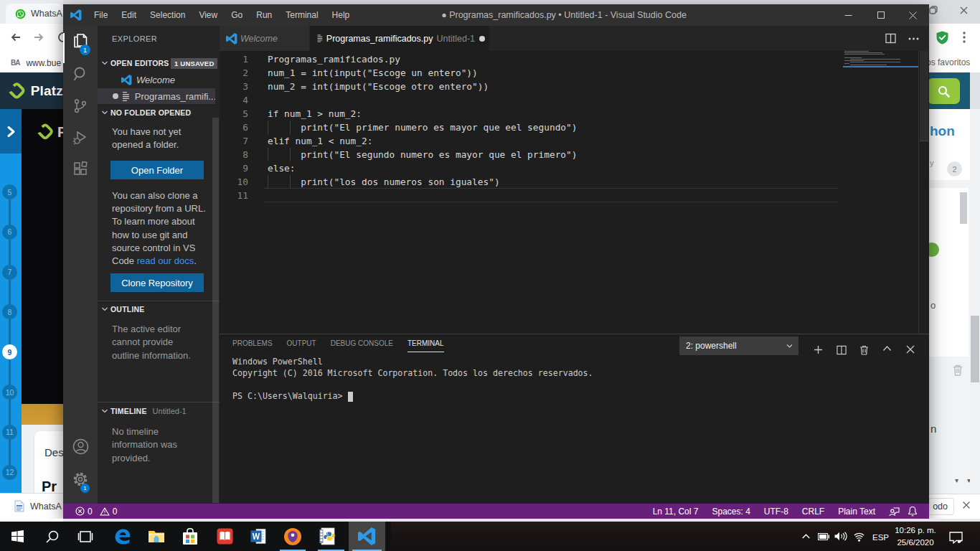  Describe the element at coordinates (10, 432) in the screenshot. I see `lesson-step: 11` at that location.